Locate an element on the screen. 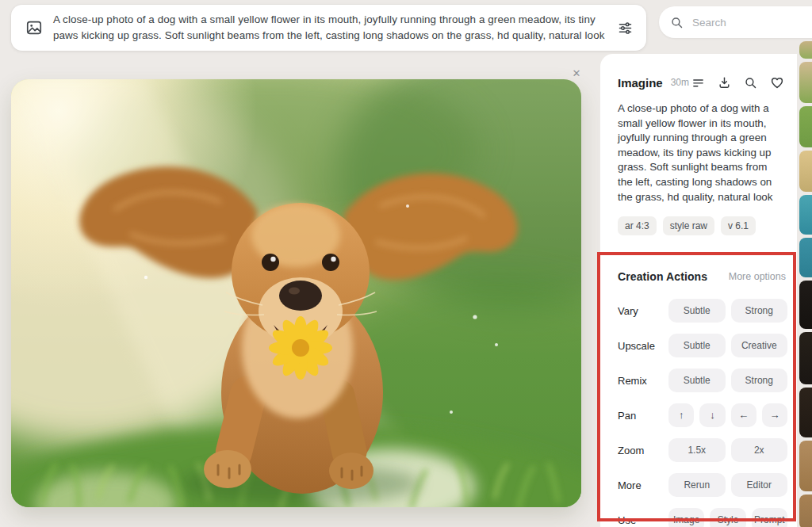  remix-subtle-button: Subtle is located at coordinates (697, 380).